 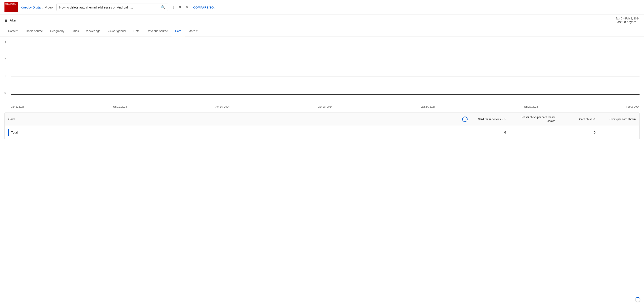 I want to click on tab-more: More ▾, so click(x=193, y=32).